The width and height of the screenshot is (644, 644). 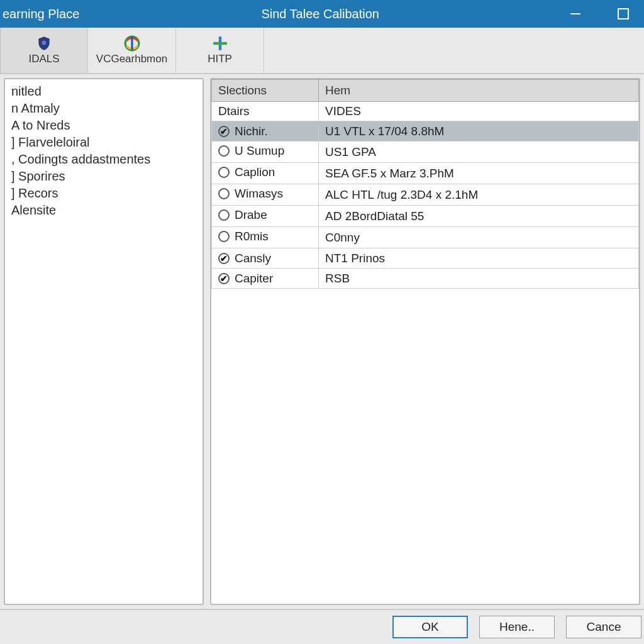 What do you see at coordinates (132, 50) in the screenshot?
I see `tab-vcgearhbmon: VCGearhbmon` at bounding box center [132, 50].